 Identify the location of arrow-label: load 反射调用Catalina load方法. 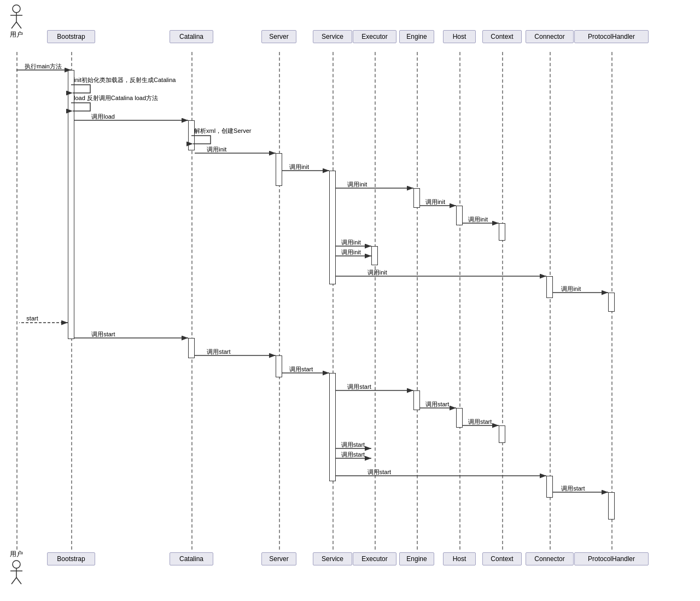
(116, 98).